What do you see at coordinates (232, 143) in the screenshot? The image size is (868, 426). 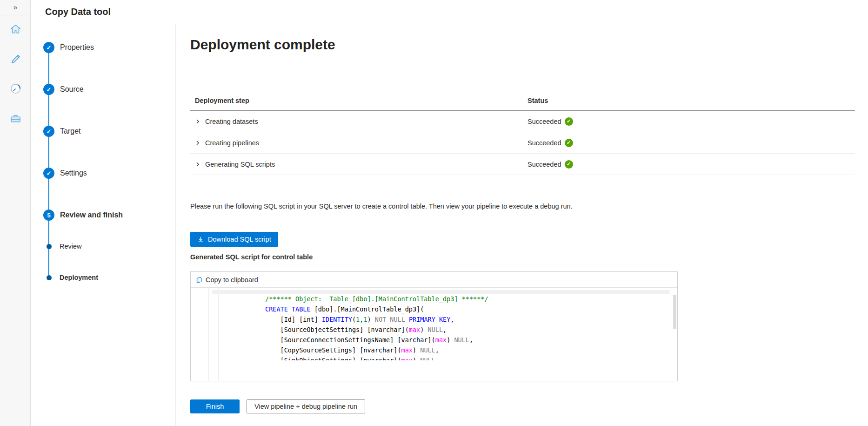 I see `deployment-step-name: Creating pipelines` at bounding box center [232, 143].